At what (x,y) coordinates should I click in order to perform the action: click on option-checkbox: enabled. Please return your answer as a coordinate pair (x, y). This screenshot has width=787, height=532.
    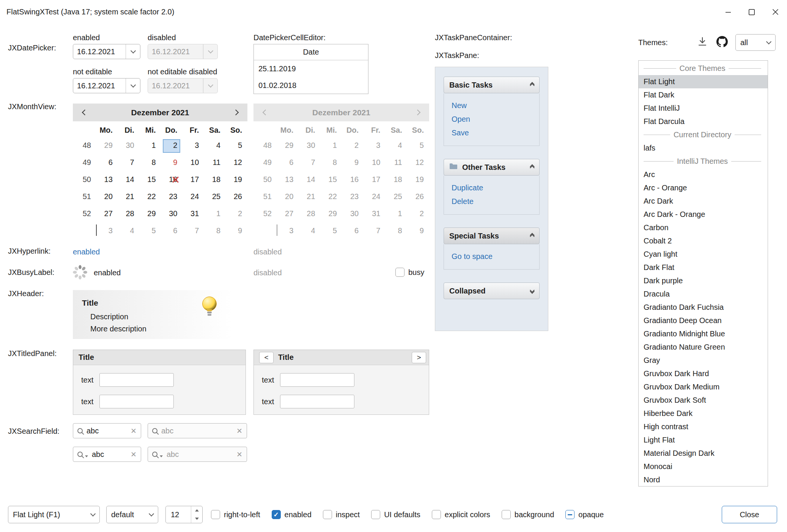
    Looking at the image, I should click on (291, 515).